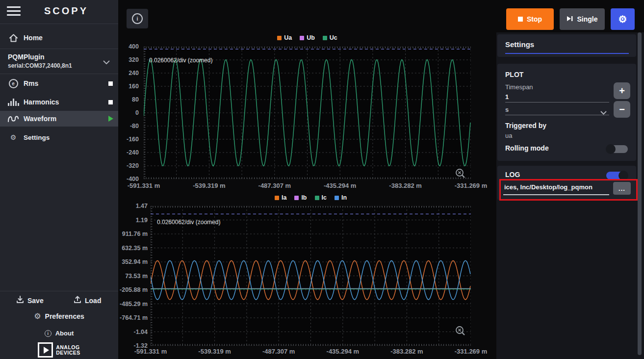 This screenshot has width=644, height=359. I want to click on info-icon: i, so click(137, 19).